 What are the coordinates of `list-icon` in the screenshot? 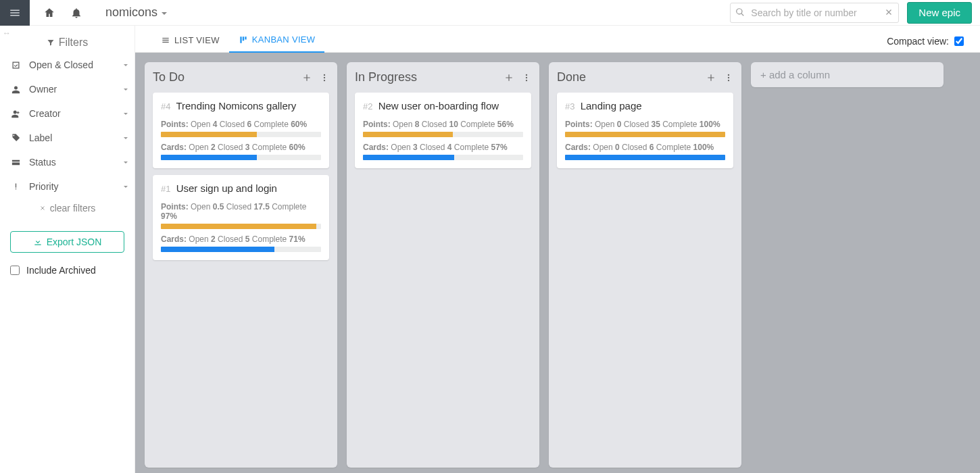 It's located at (166, 41).